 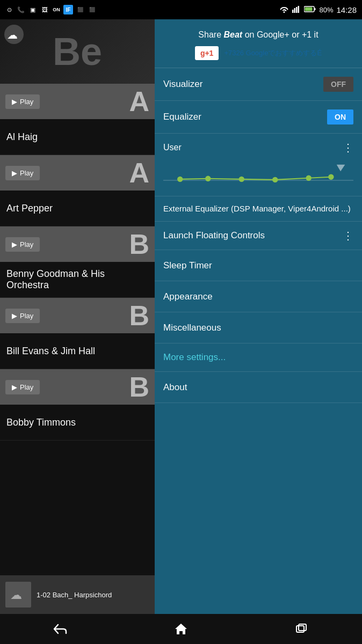 What do you see at coordinates (77, 422) in the screenshot?
I see `artist-name-row: Bobby Timmons` at bounding box center [77, 422].